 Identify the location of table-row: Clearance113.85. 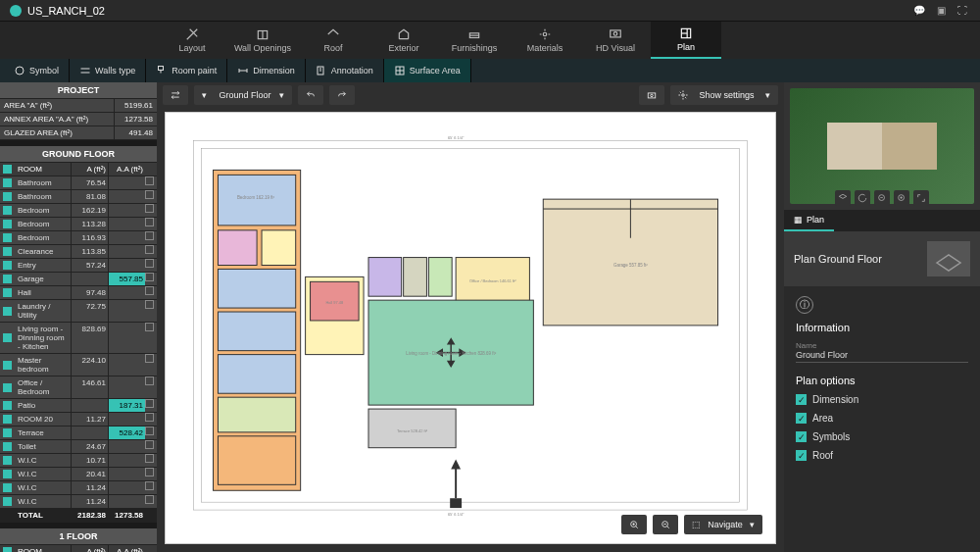
(78, 252).